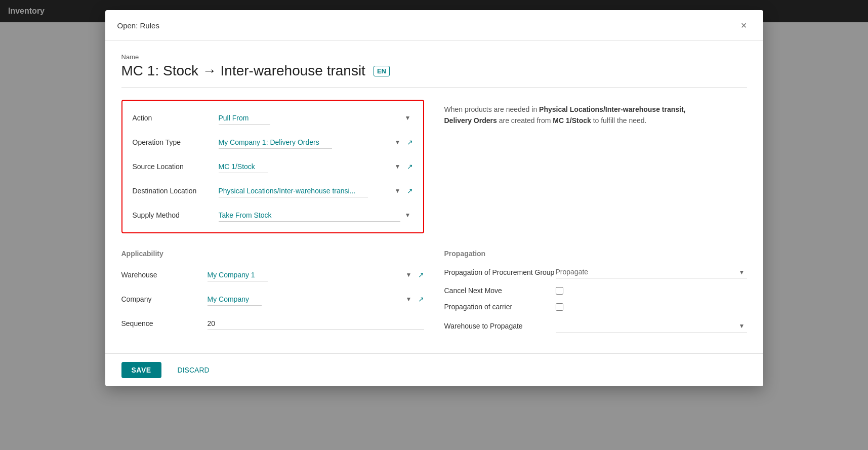 The image size is (868, 450). Describe the element at coordinates (176, 191) in the screenshot. I see `destination-location-label: Destination Location` at that location.